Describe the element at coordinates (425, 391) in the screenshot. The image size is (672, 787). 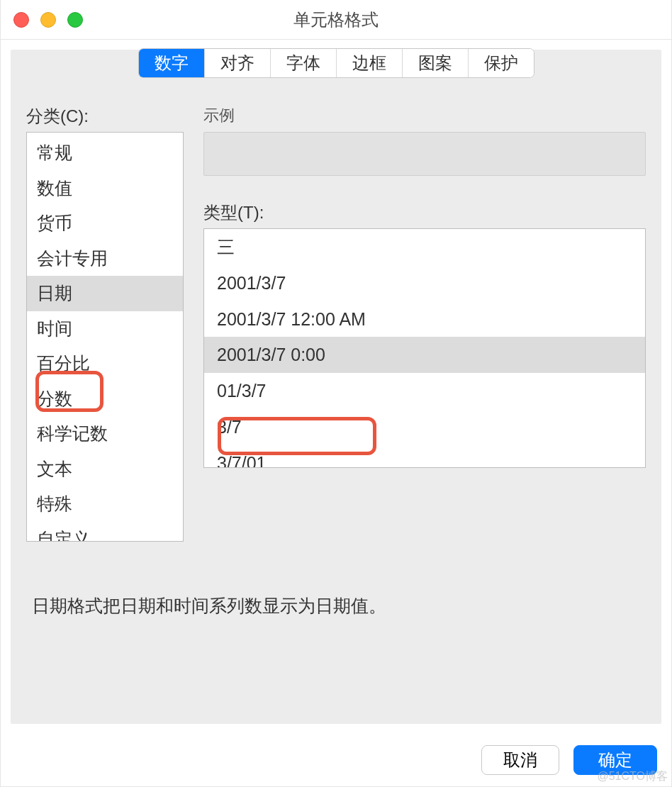
I see `type-item: 01/3/7` at that location.